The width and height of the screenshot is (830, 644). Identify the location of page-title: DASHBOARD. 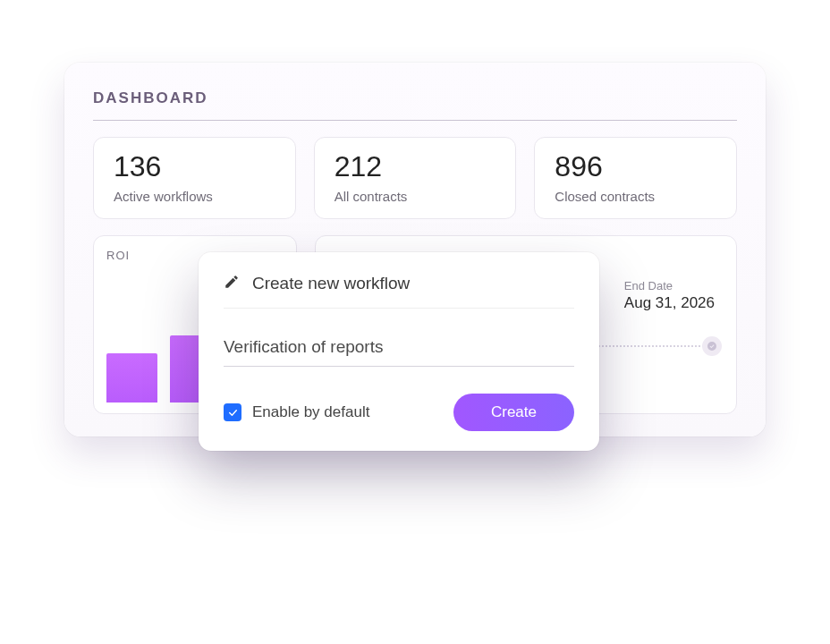
(415, 98).